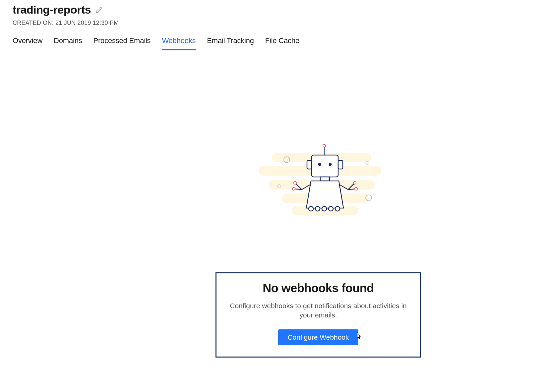 The width and height of the screenshot is (550, 392). I want to click on configure-webhook-button: Configure Webhook, so click(318, 337).